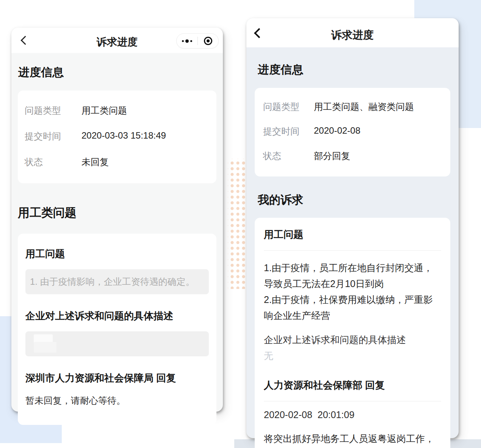  Describe the element at coordinates (353, 276) in the screenshot. I see `question-line: 1.由于疫情，员工所在地自行封闭交通，导致员工无法在2月10日到岗` at that location.